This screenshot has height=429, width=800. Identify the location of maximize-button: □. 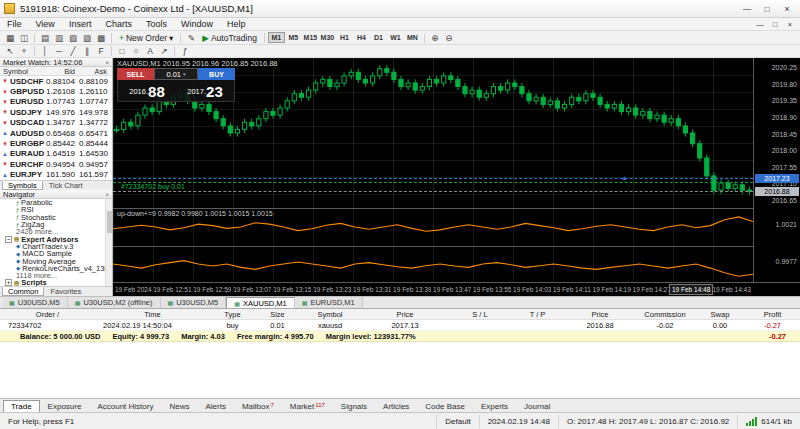
(767, 8).